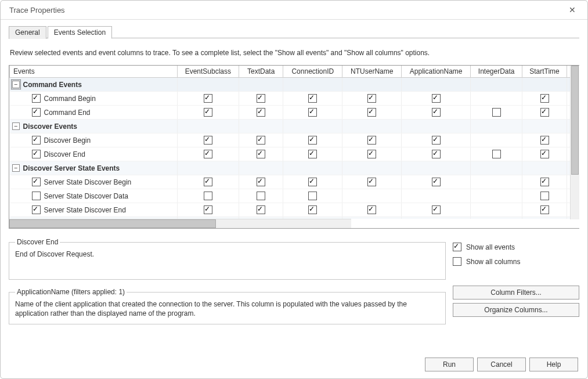 This screenshot has height=379, width=588. Describe the element at coordinates (516, 247) in the screenshot. I see `show-all-events-option: Show all events` at that location.